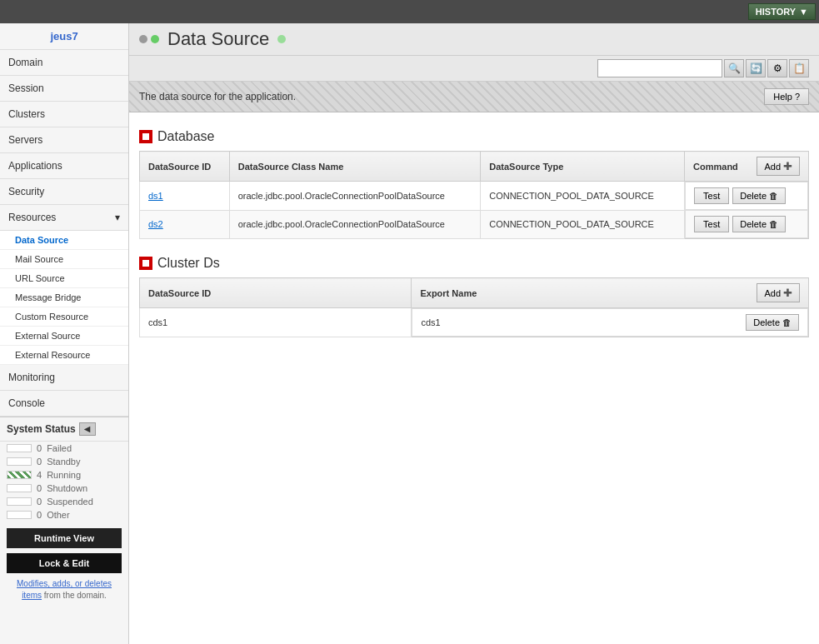 This screenshot has height=644, width=819. What do you see at coordinates (64, 429) in the screenshot?
I see `system-status-header: System Status ◀` at bounding box center [64, 429].